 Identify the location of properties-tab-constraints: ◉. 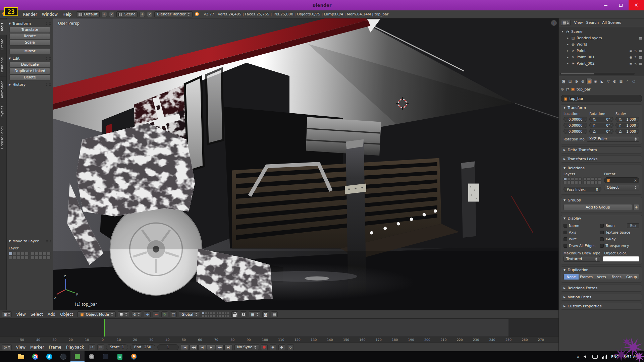
(596, 81).